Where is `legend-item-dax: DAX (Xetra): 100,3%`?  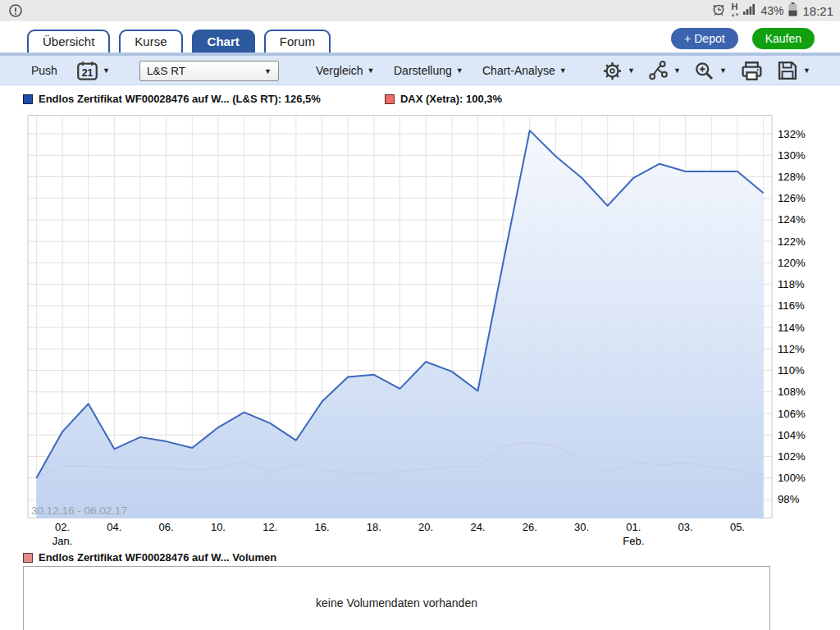
legend-item-dax: DAX (Xetra): 100,3% is located at coordinates (443, 98).